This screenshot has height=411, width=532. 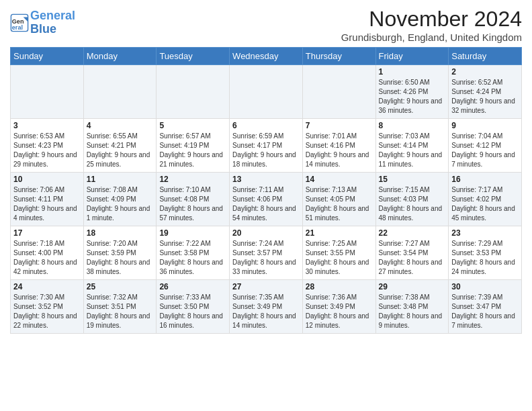 What do you see at coordinates (339, 146) in the screenshot?
I see `calendar-cell: 7Sunrise: 7:01 AM Sunset: 4:16 PM Daylig…` at bounding box center [339, 146].